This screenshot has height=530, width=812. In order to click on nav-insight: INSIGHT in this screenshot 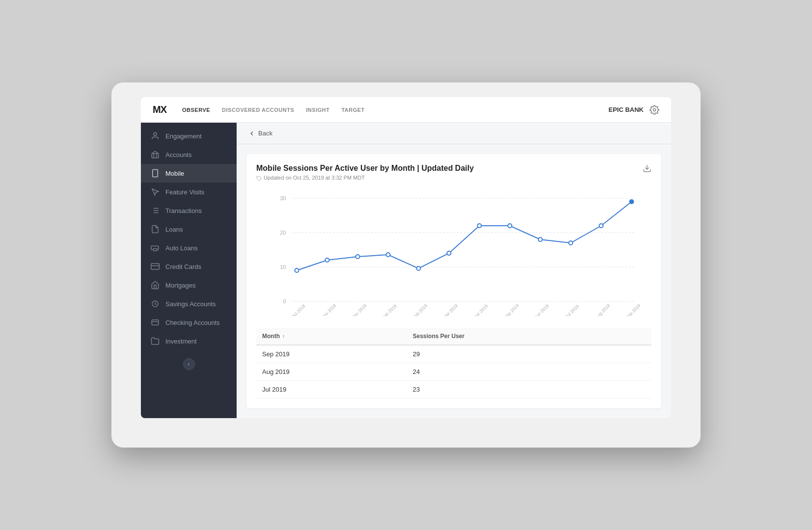, I will do `click(318, 110)`.